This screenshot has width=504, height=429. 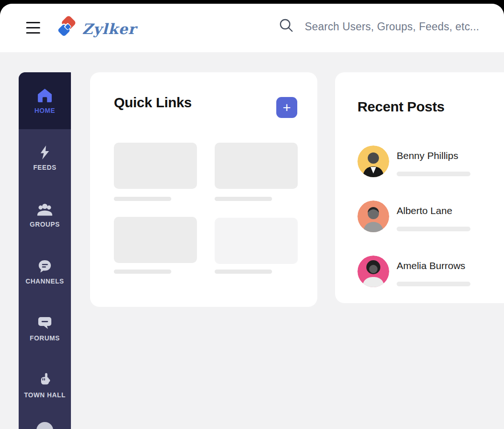 What do you see at coordinates (425, 211) in the screenshot?
I see `post-author-name: Alberto Lane` at bounding box center [425, 211].